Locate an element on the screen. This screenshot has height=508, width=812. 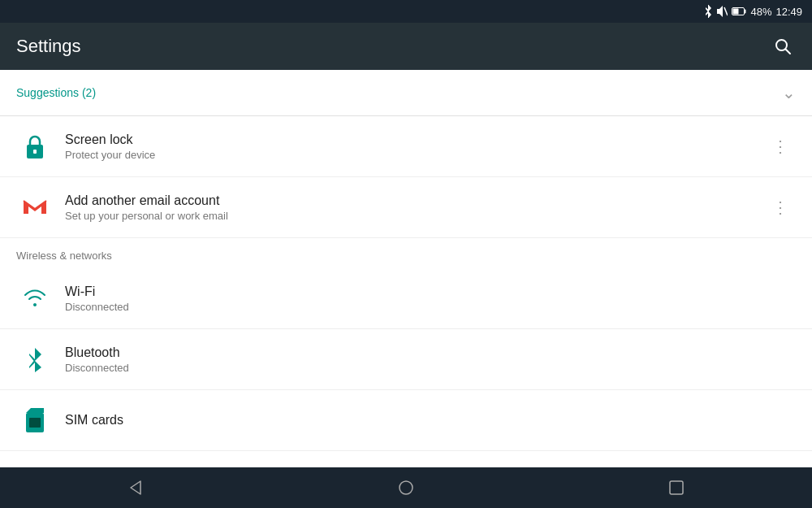
status-battery-icon is located at coordinates (739, 11).